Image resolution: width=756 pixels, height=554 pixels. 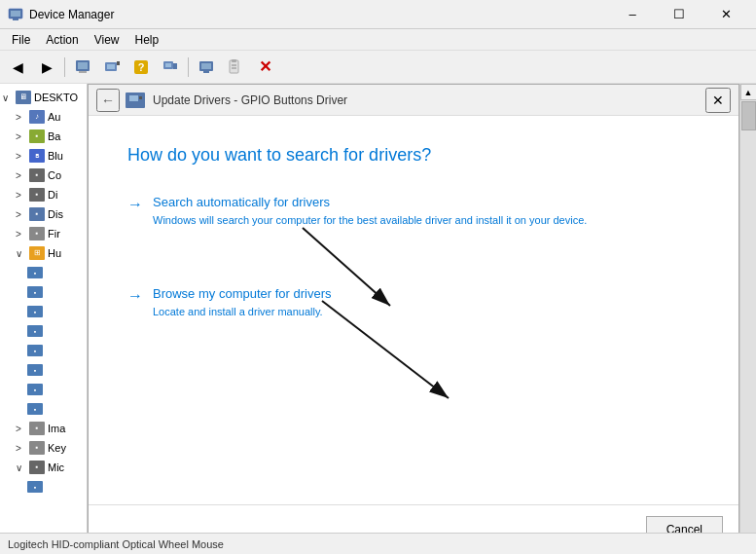 What do you see at coordinates (107, 40) in the screenshot?
I see `menu-view: View` at bounding box center [107, 40].